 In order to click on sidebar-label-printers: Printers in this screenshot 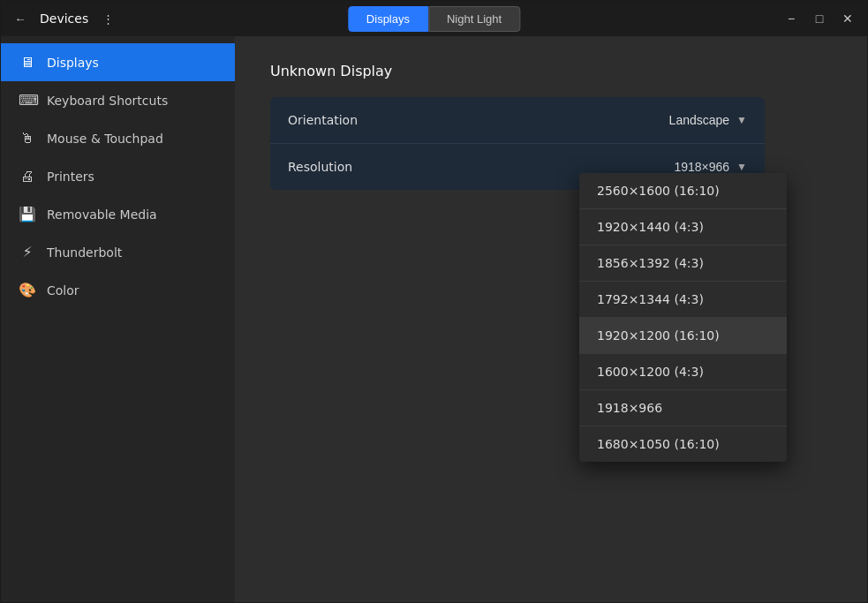, I will do `click(71, 177)`.